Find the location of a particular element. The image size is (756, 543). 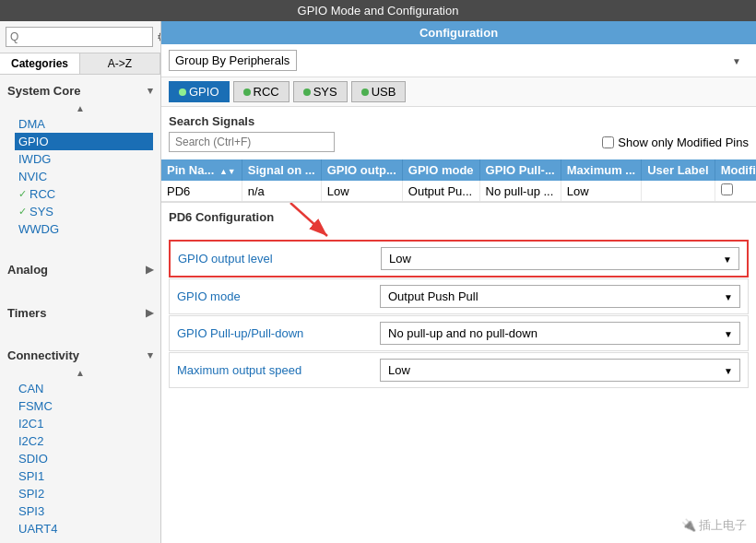

cell-max: Low is located at coordinates (601, 192).